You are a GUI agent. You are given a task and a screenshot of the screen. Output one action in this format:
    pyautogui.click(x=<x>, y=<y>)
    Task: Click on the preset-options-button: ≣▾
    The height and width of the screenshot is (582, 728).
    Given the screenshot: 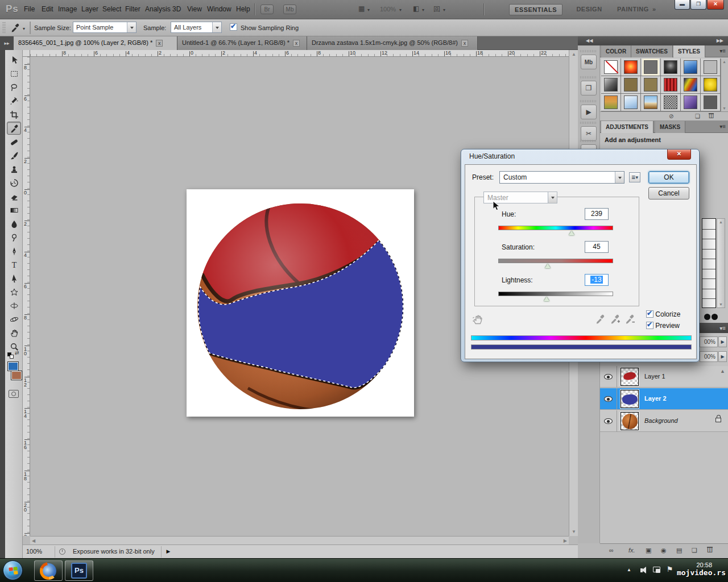 What is the action you would take?
    pyautogui.click(x=635, y=177)
    